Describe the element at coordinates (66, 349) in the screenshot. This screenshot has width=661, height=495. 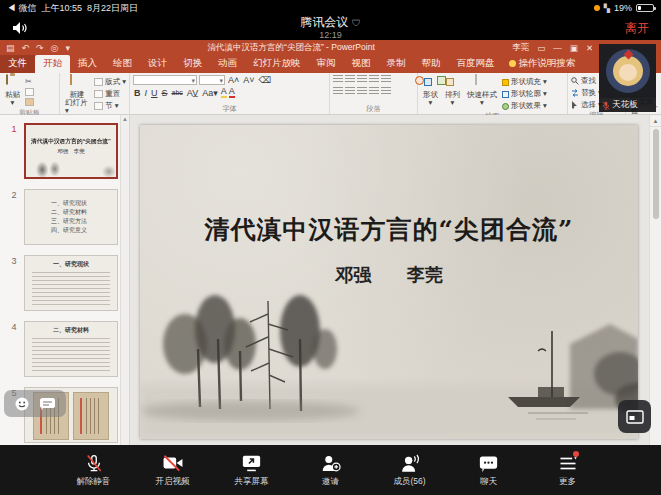
I see `thumbnail-slide-4: 4 二、研究材料` at that location.